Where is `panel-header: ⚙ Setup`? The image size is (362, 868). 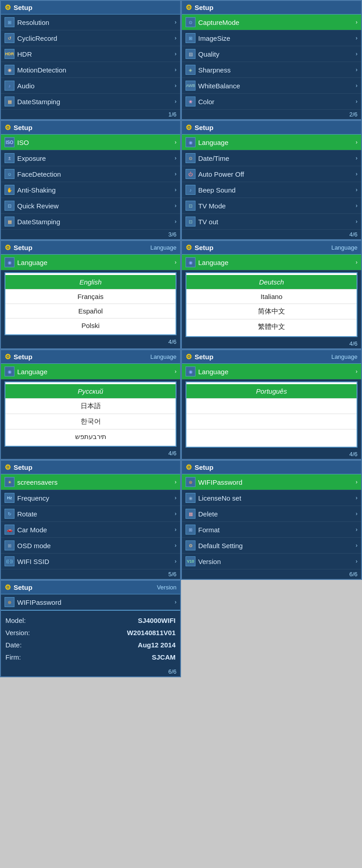 panel-header: ⚙ Setup is located at coordinates (272, 468).